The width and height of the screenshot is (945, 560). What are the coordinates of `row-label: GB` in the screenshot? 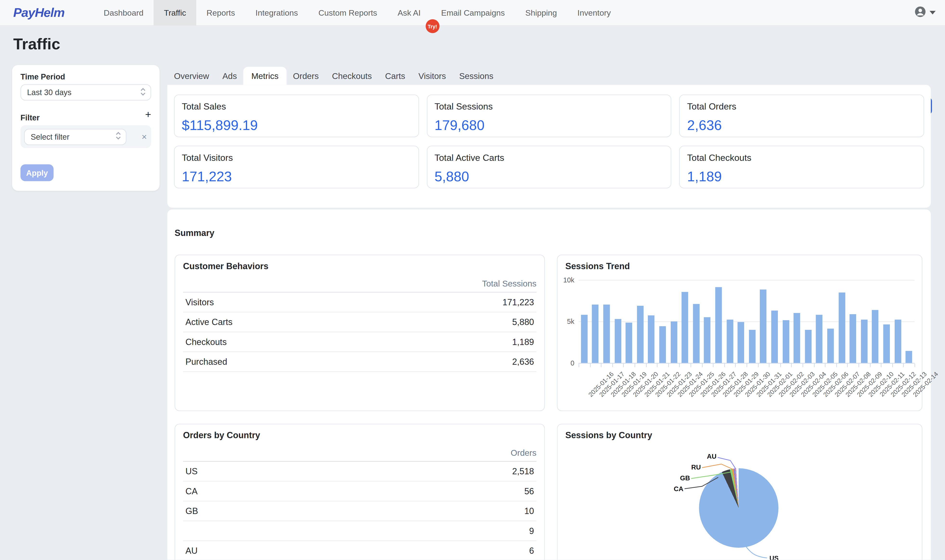 It's located at (192, 511).